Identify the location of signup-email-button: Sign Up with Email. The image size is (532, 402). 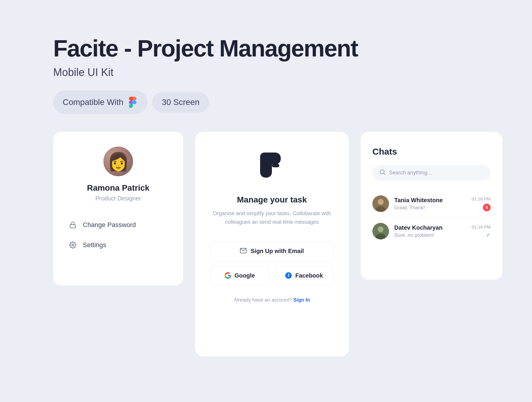
(272, 251).